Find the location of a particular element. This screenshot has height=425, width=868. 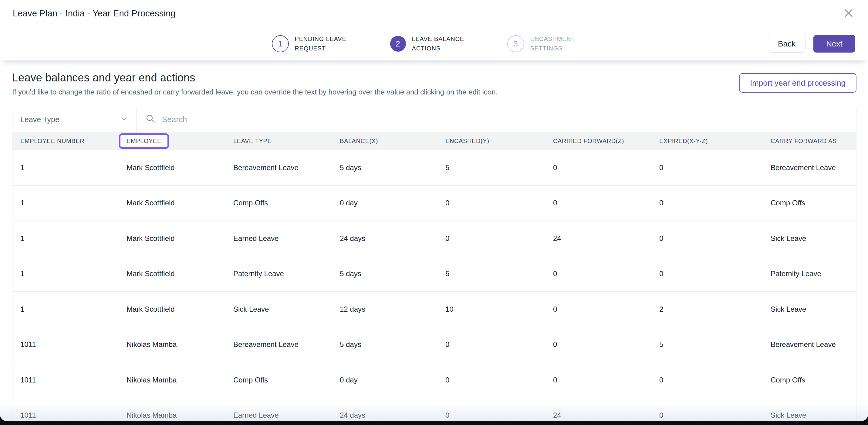

step-leave-balance-actions: 2 LEAVE BALANCE ACTIONS is located at coordinates (434, 44).